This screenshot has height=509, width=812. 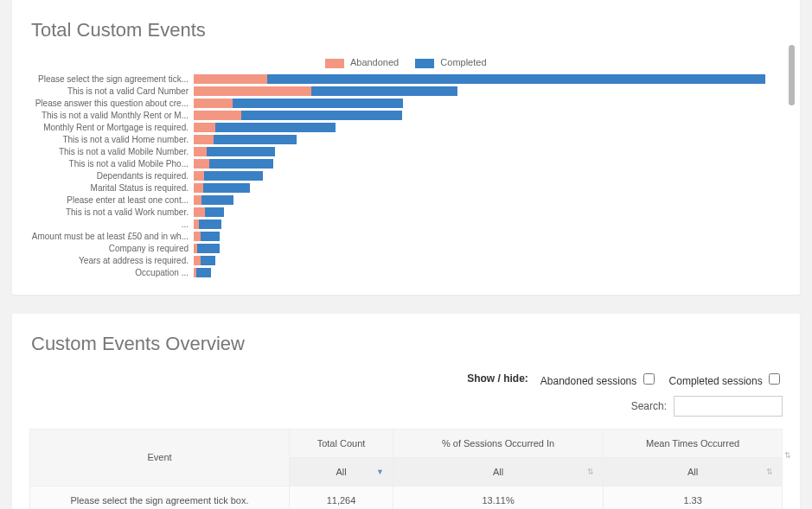 I want to click on chart-category-label: Amount must be at least £50 and in wh..., so click(x=109, y=237).